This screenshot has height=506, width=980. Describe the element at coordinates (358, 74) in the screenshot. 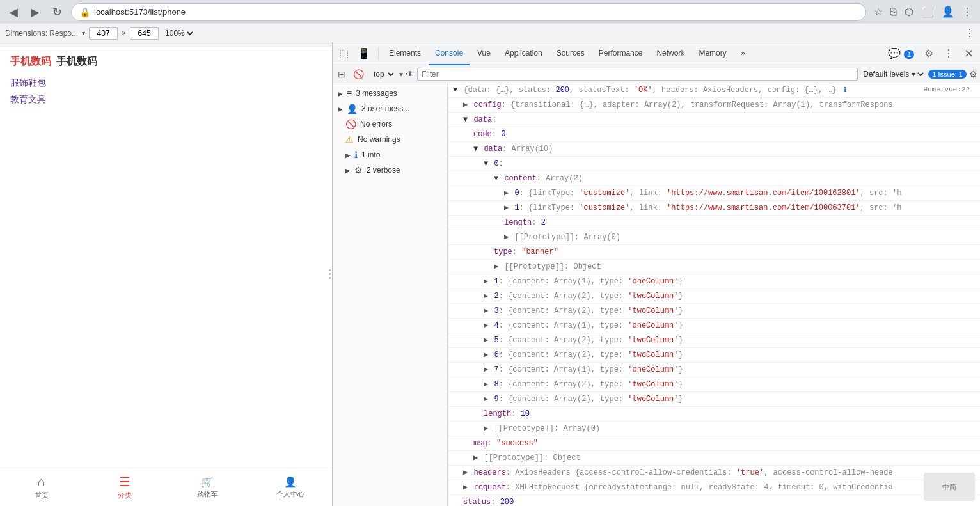

I see `console-block-button: 🚫` at that location.